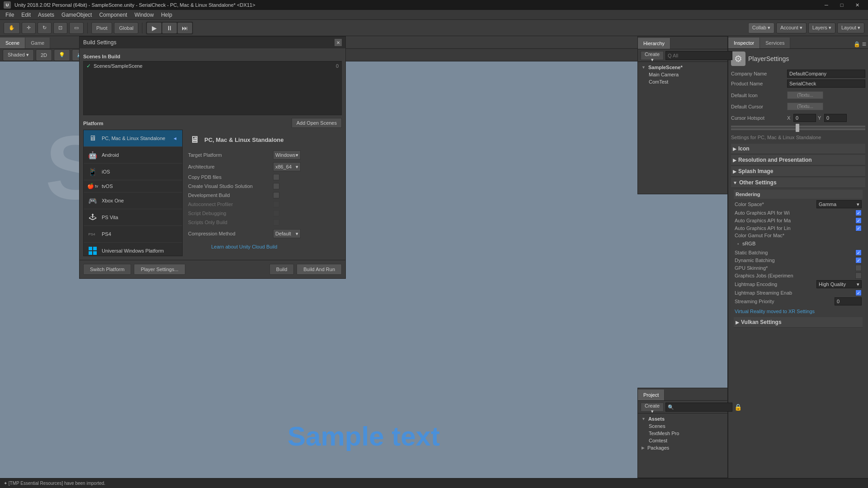 The image size is (868, 488). Describe the element at coordinates (798, 183) in the screenshot. I see `other-section-header: ▼ Other Settings` at that location.